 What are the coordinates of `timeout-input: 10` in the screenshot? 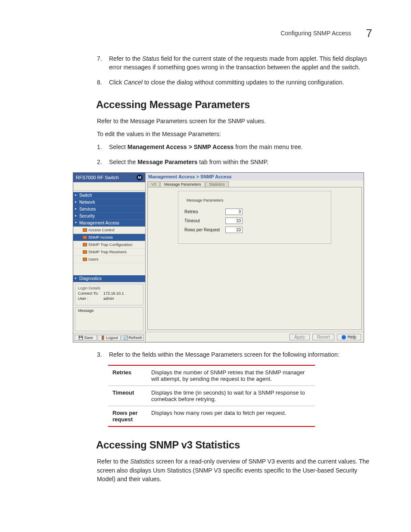 It's located at (234, 221).